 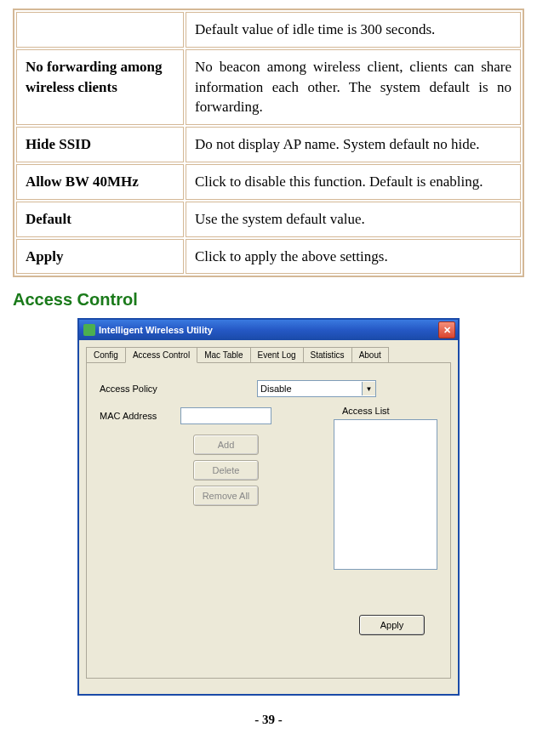 What do you see at coordinates (366, 411) in the screenshot?
I see `access-list-label: Access List` at bounding box center [366, 411].